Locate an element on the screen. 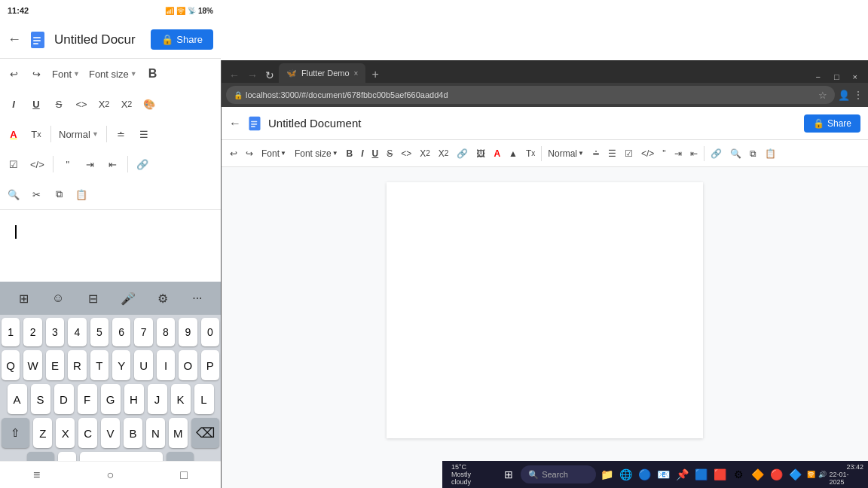 Image resolution: width=868 pixels, height=488 pixels. undo-button: ↩ is located at coordinates (14, 74).